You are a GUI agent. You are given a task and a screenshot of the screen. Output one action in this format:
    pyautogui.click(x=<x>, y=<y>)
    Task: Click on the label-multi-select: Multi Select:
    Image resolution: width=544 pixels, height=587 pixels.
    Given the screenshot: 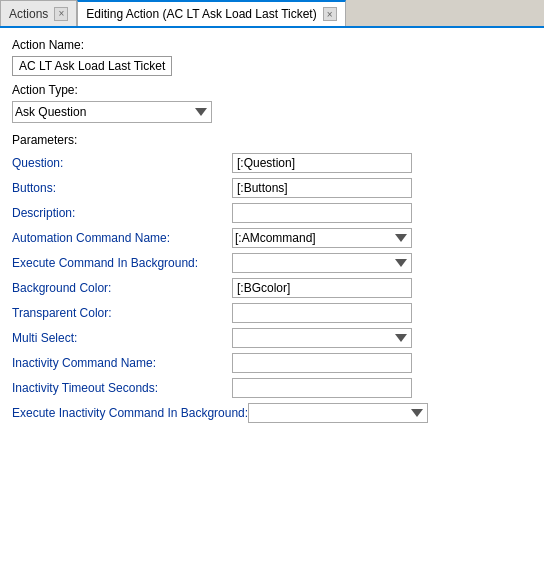 What is the action you would take?
    pyautogui.click(x=122, y=338)
    